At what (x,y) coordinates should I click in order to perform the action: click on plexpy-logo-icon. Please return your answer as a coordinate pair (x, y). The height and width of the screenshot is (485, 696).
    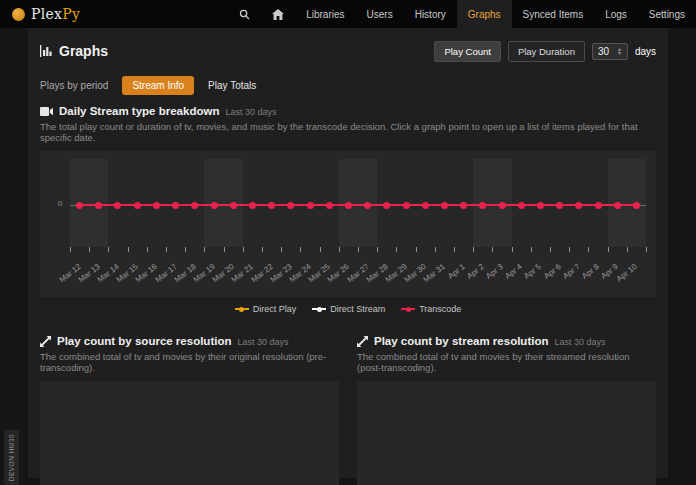
    Looking at the image, I should click on (18, 14).